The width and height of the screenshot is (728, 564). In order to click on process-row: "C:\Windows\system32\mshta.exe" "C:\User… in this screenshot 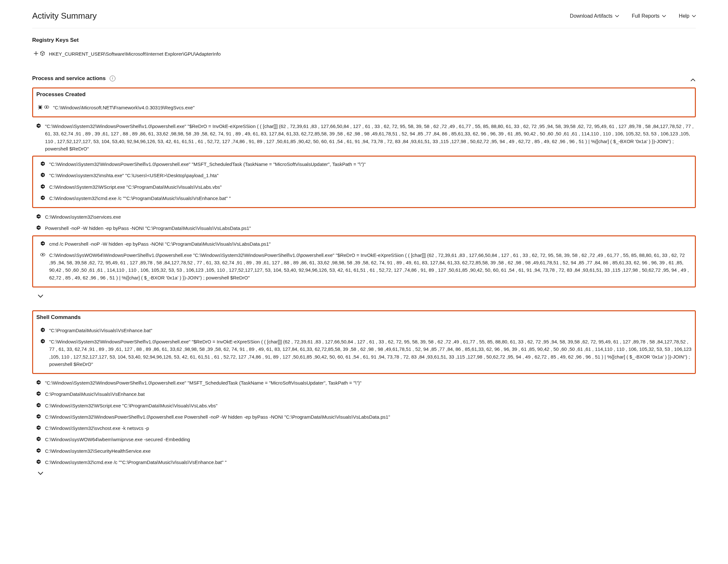, I will do `click(364, 175)`.